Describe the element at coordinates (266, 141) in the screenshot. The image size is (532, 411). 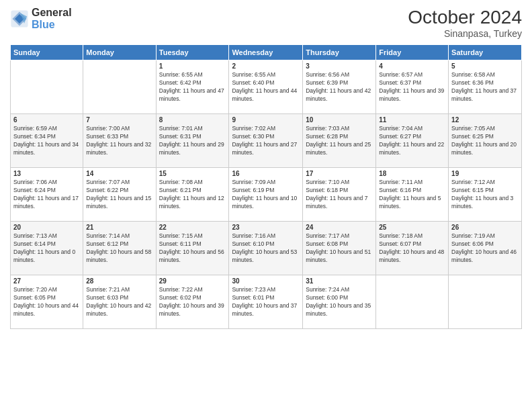
I see `day-info: Sunrise: 7:02 AMSunset: 6:30 PMDaylight:…` at that location.